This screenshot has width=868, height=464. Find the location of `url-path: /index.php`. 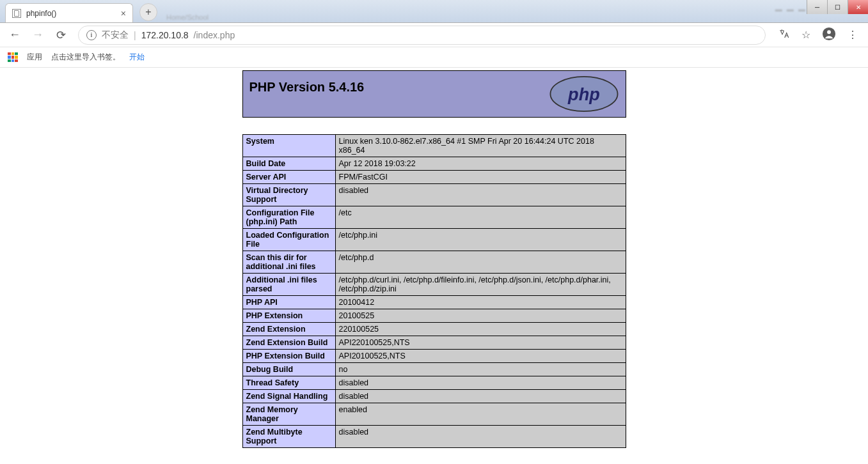

url-path: /index.php is located at coordinates (215, 35).